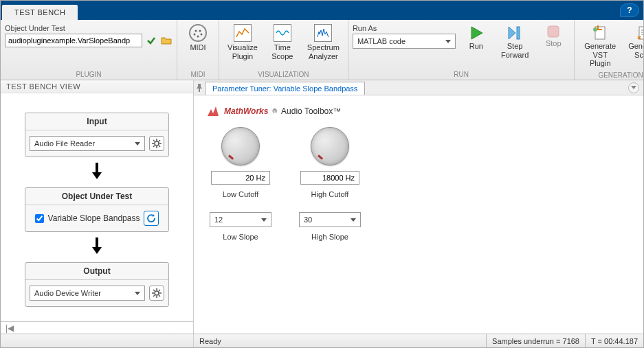 The image size is (644, 348). I want to click on left-footer-pager: |◀, so click(97, 327).